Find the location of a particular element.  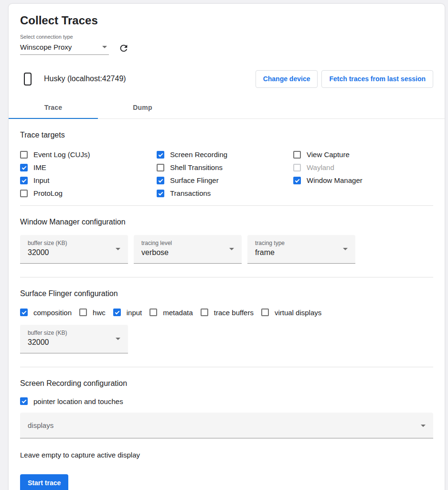

field-value: frame is located at coordinates (301, 253).